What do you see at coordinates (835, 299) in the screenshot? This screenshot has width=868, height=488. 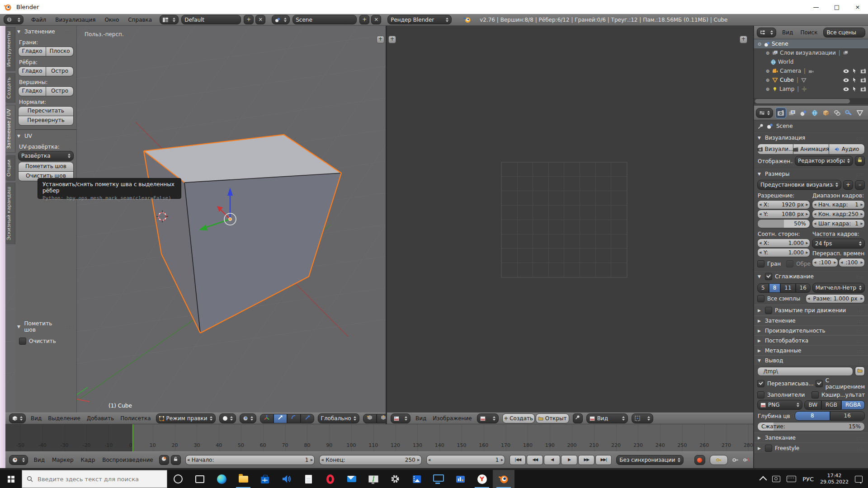 I see `aa-size-field: Разме: 1.000 px` at bounding box center [835, 299].